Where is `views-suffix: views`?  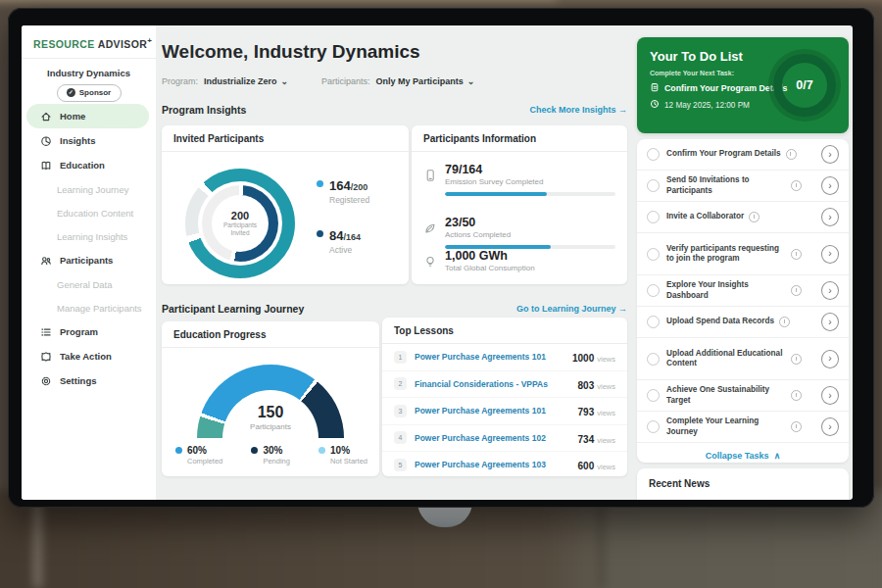 views-suffix: views is located at coordinates (606, 359).